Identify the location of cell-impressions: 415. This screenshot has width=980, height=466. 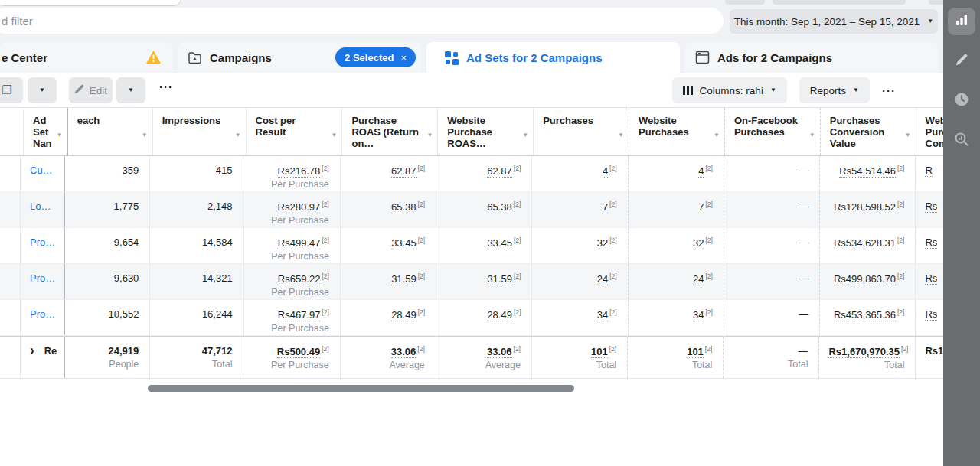
(197, 174).